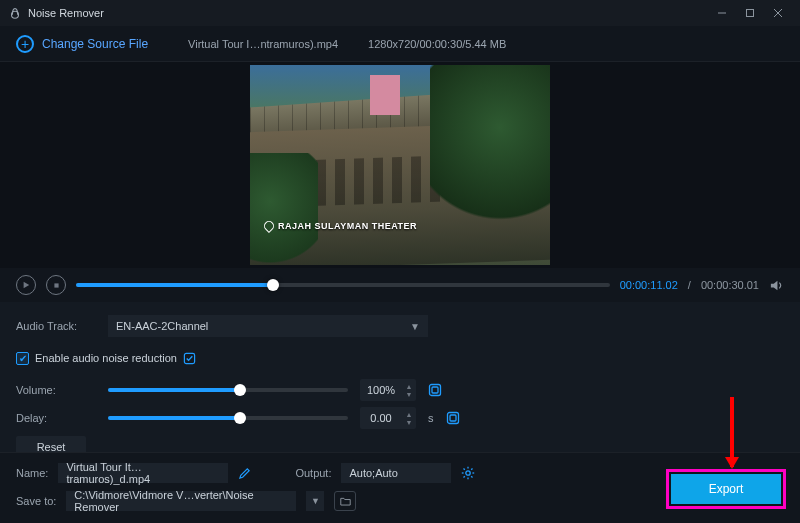 This screenshot has height=523, width=800. What do you see at coordinates (15, 13) in the screenshot?
I see `app-icon` at bounding box center [15, 13].